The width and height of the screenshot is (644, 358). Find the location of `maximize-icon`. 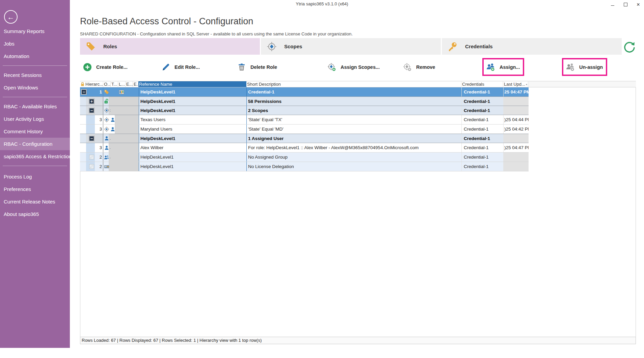

maximize-icon is located at coordinates (626, 5).